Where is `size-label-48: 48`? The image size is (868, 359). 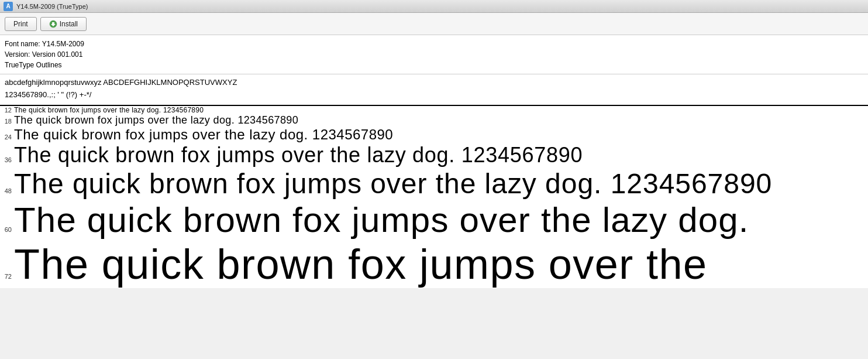
size-label-48: 48 is located at coordinates (7, 191).